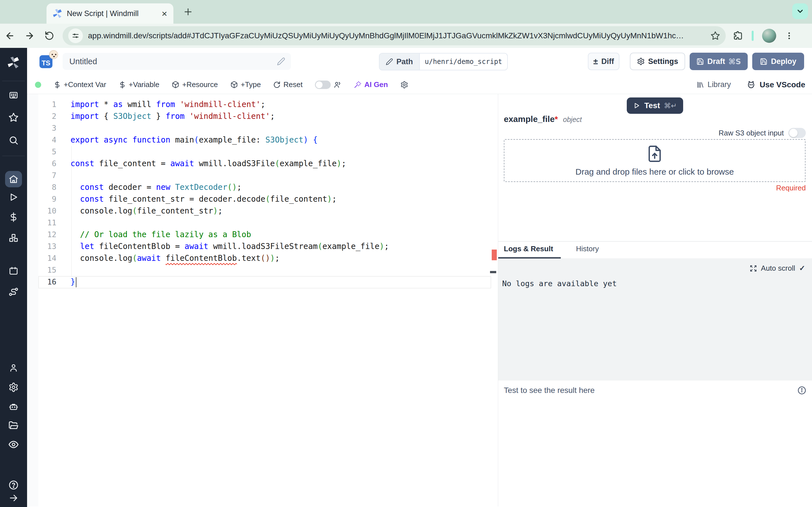 The height and width of the screenshot is (507, 812). I want to click on path-edit-button: Path, so click(400, 62).